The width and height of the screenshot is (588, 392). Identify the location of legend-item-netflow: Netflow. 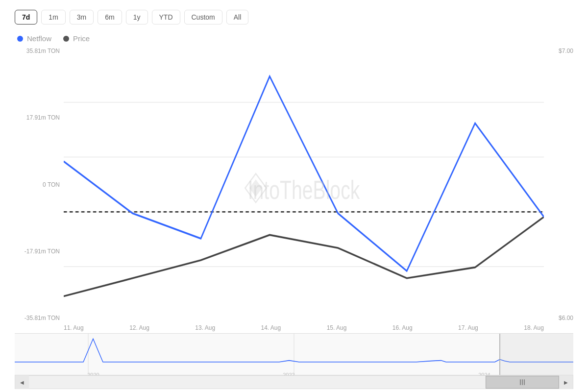
(34, 38).